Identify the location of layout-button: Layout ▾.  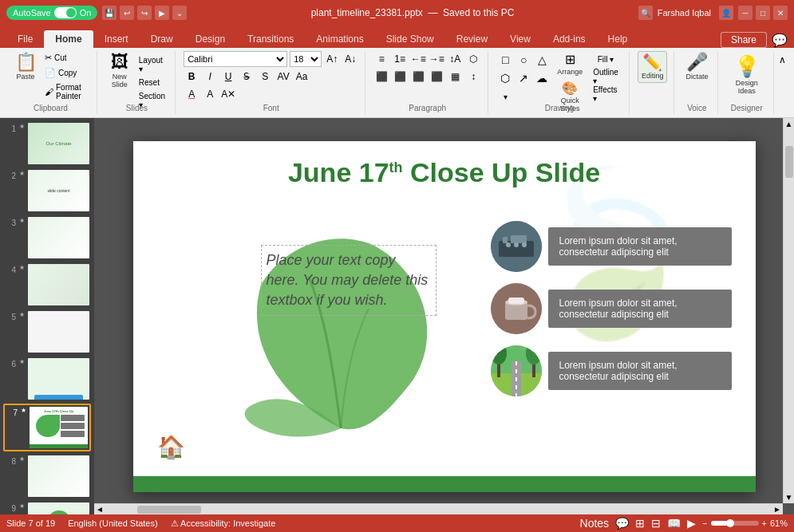
(152, 65).